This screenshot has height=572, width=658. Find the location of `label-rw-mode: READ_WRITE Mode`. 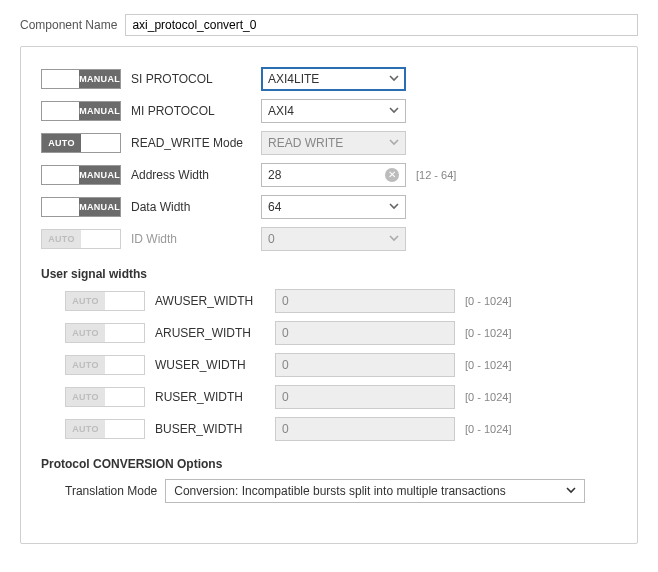

label-rw-mode: READ_WRITE Mode is located at coordinates (191, 143).